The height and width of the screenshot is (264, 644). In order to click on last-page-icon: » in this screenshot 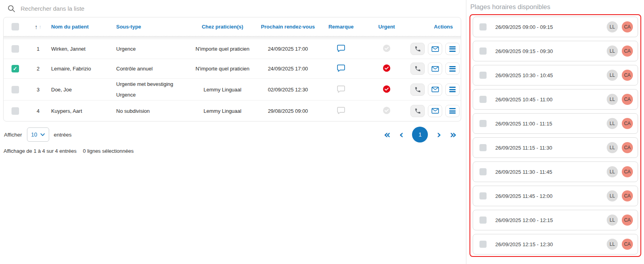, I will do `click(453, 135)`.